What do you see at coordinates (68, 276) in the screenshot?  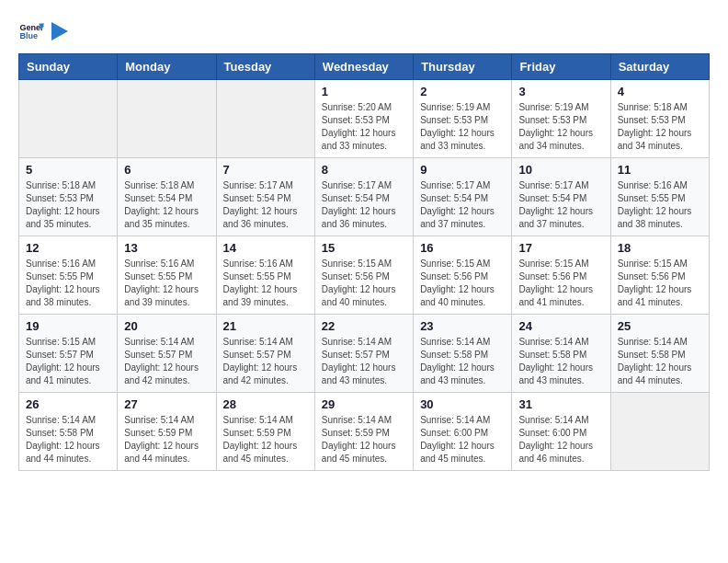 I see `calendar-cell: 12Sunrise: 5:16 AMSunset: 5:55 PMDayligh…` at bounding box center [68, 276].